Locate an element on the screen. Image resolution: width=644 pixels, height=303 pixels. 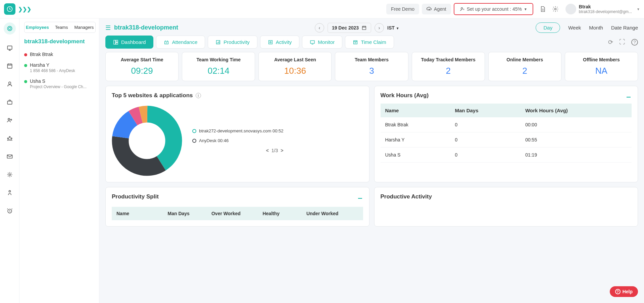
employee-item: Harsha Y 1 858 468 586 - AnyDesk is located at coordinates (60, 68).